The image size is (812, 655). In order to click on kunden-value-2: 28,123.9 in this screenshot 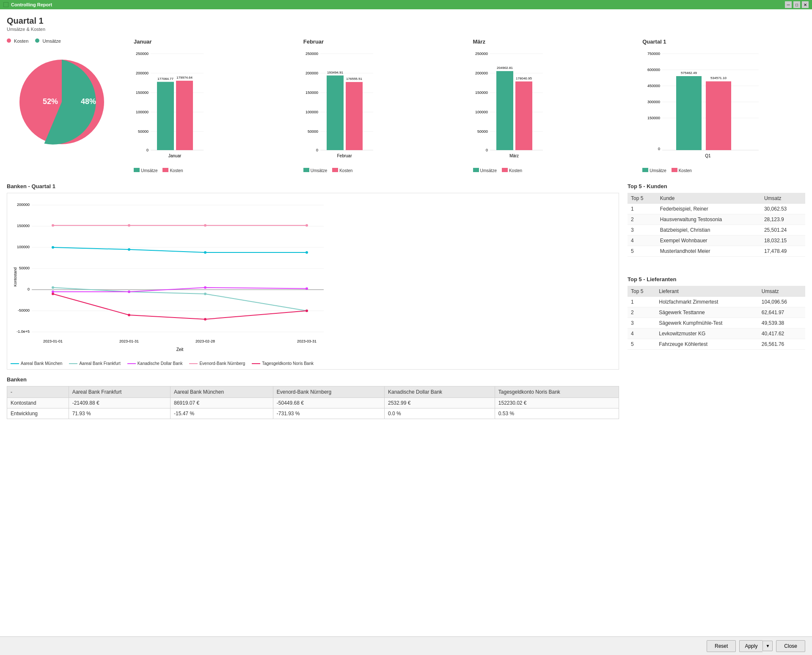, I will do `click(783, 220)`.